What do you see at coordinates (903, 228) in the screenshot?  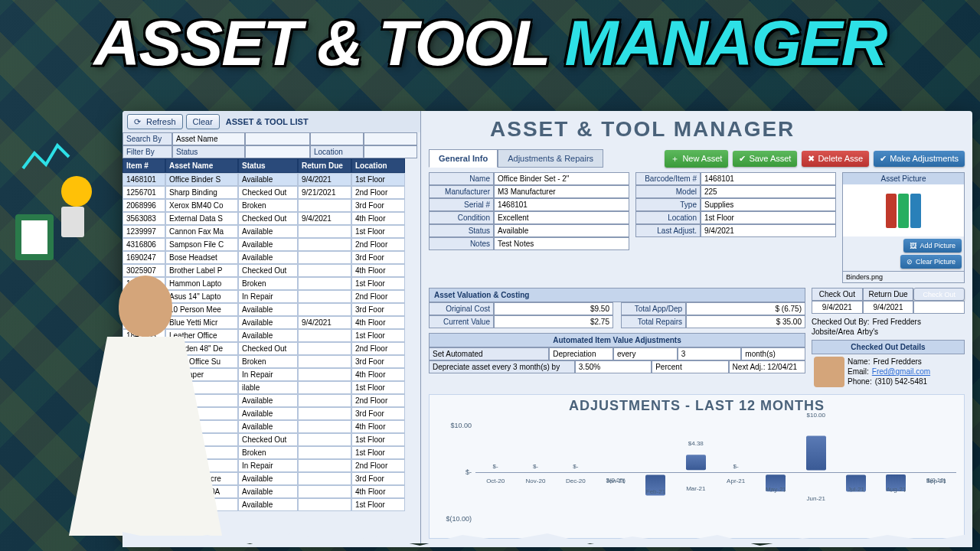 I see `asset-picture-panel: Asset Picture 🖼Add Picture ⊘Clear Pictur…` at bounding box center [903, 228].